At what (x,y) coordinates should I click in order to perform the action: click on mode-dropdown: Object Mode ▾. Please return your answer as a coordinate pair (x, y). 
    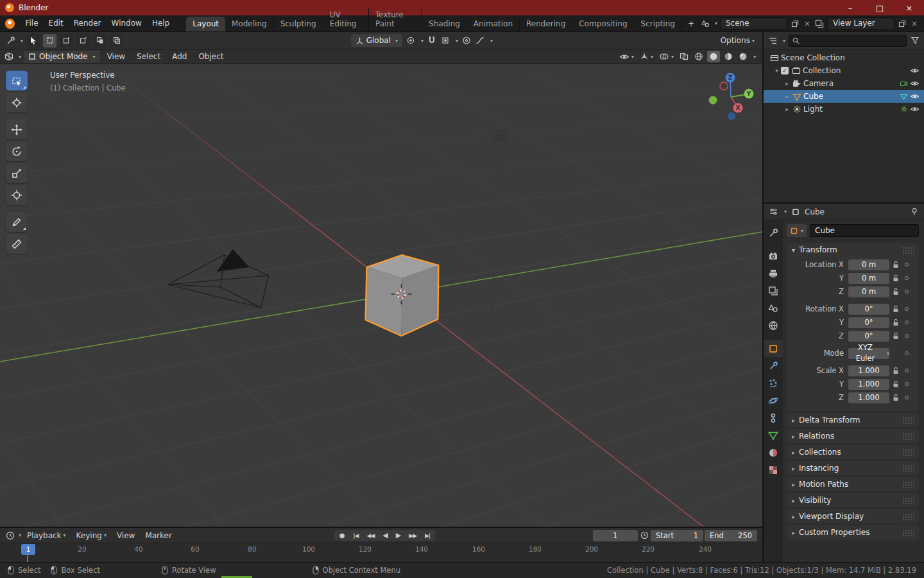
    Looking at the image, I should click on (62, 57).